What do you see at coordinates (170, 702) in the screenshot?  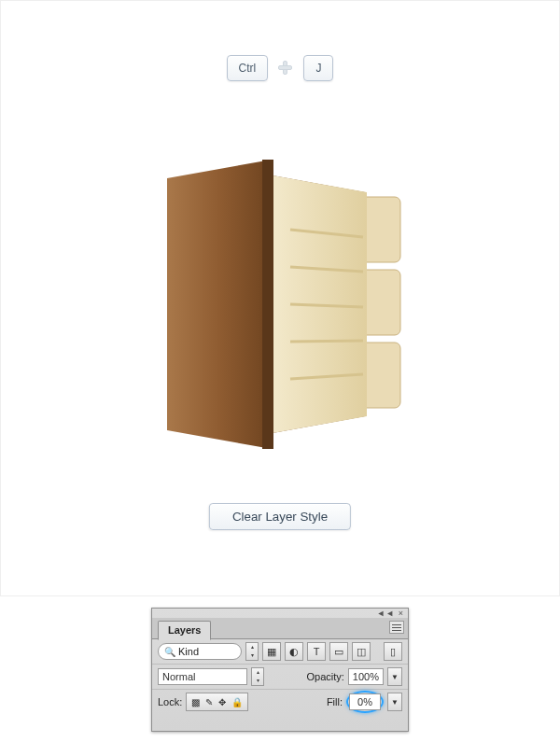 I see `lock-label: Lock:` at bounding box center [170, 702].